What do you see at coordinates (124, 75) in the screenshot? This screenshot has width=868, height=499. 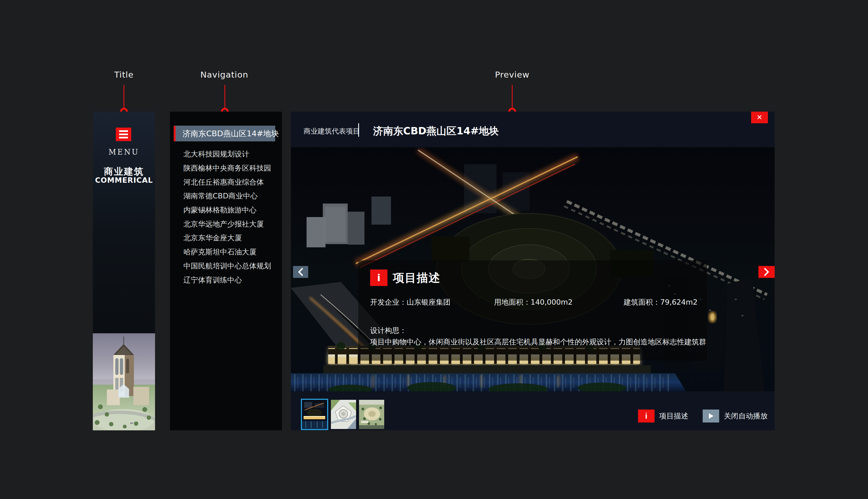 I see `annotation-title-label: Title` at bounding box center [124, 75].